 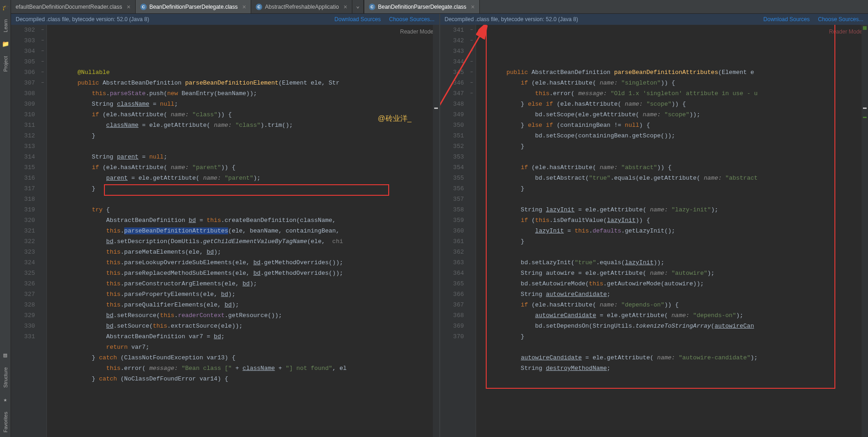 What do you see at coordinates (673, 125) in the screenshot?
I see `code-line: } else if (containingBean != null) {` at bounding box center [673, 125].